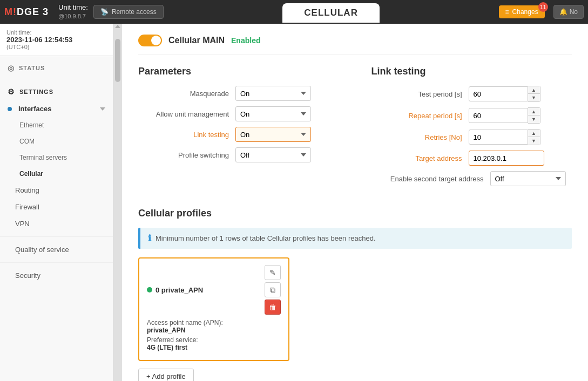  Describe the element at coordinates (573, 12) in the screenshot. I see `notif-label: No` at that location.